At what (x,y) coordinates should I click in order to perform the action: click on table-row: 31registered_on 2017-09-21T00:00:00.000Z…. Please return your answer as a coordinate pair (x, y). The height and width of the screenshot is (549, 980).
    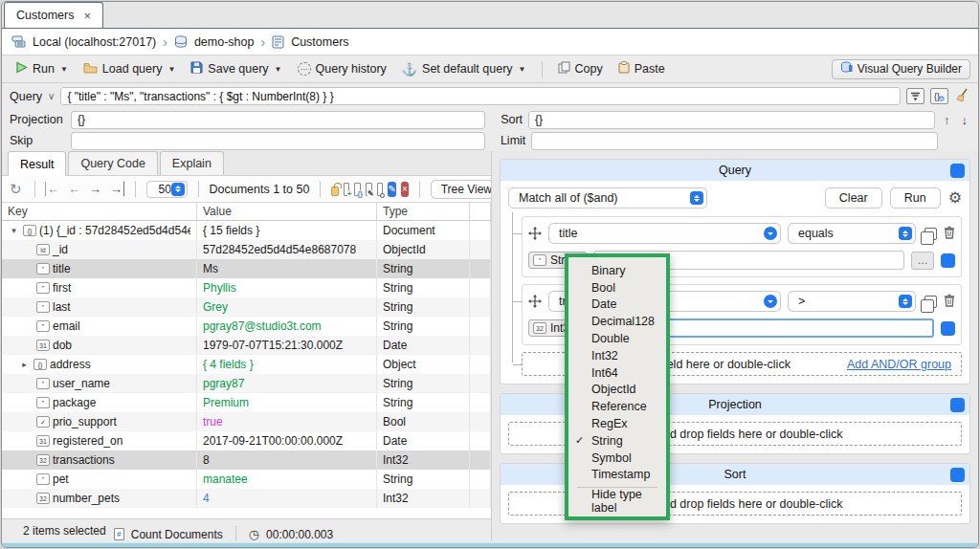
    Looking at the image, I should click on (247, 441).